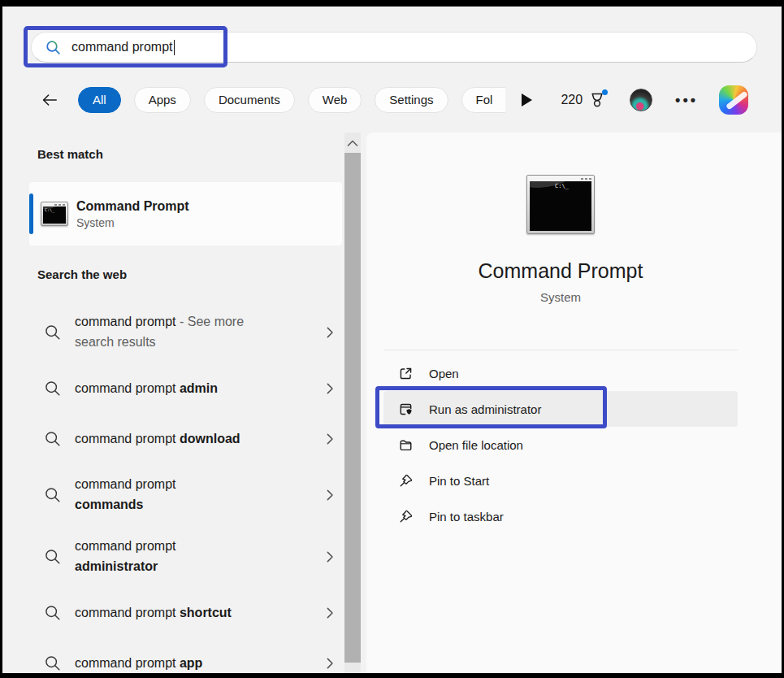  Describe the element at coordinates (561, 373) in the screenshot. I see `action-open: Open` at that location.